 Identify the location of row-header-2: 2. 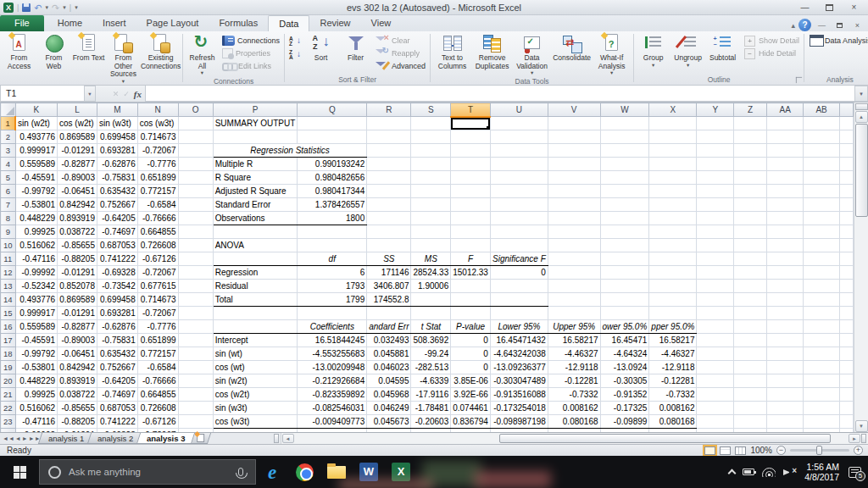
(8, 137).